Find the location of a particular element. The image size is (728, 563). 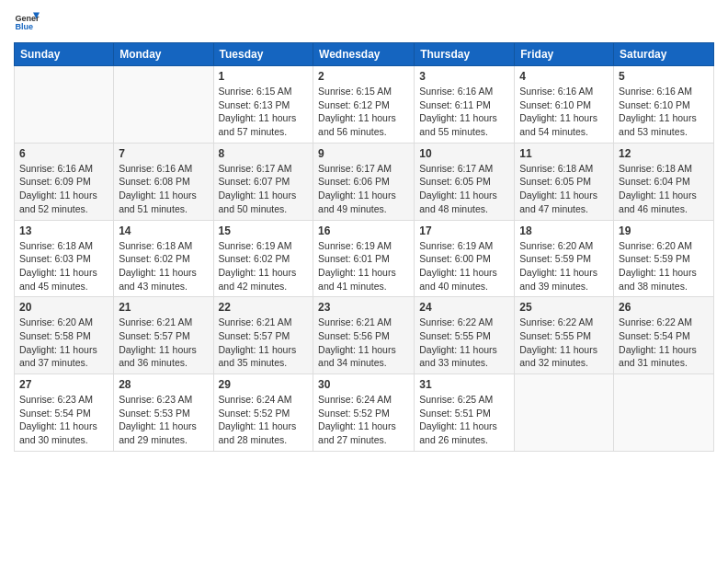

calendar-day-cell: 2Sunrise: 6:15 AMSunset: 6:12 PMDaylight… is located at coordinates (364, 105).